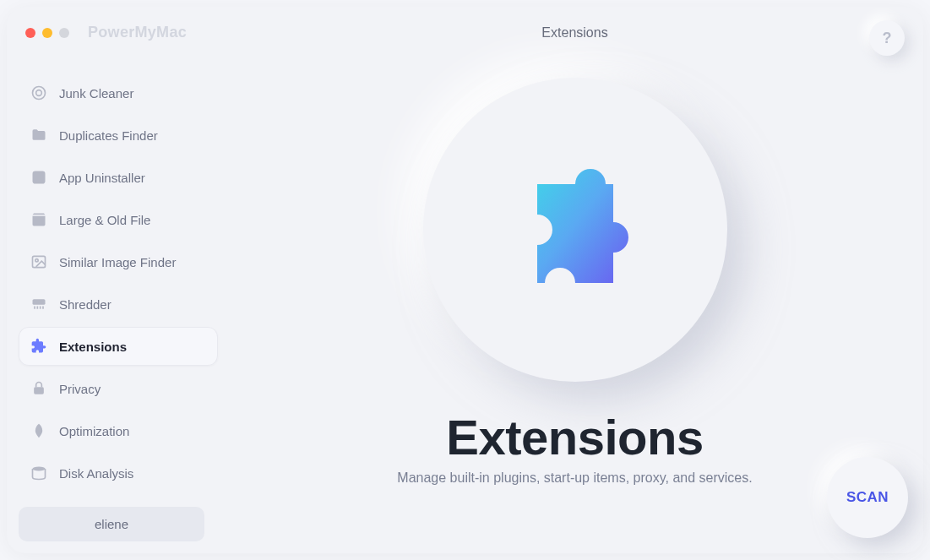 The height and width of the screenshot is (560, 930). What do you see at coordinates (39, 220) in the screenshot?
I see `box-icon` at bounding box center [39, 220].